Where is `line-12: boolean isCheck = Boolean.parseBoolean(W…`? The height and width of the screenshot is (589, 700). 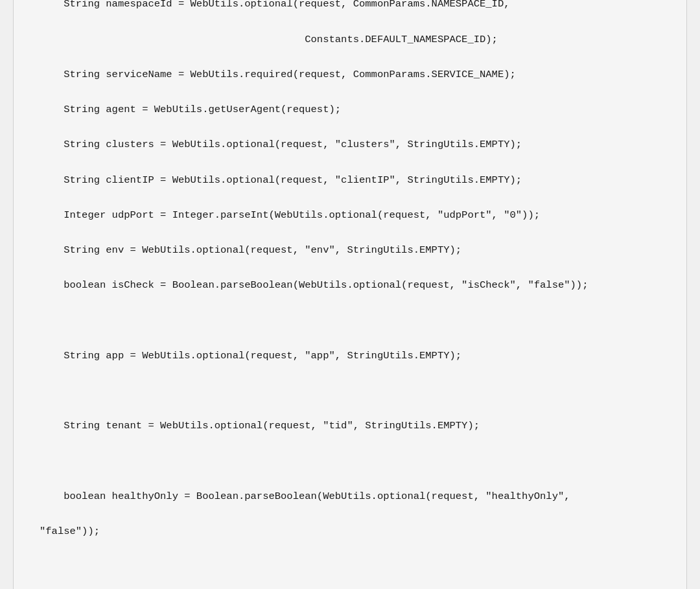 line-12: boolean isCheck = Boolean.parseBoolean(W… is located at coordinates (350, 285).